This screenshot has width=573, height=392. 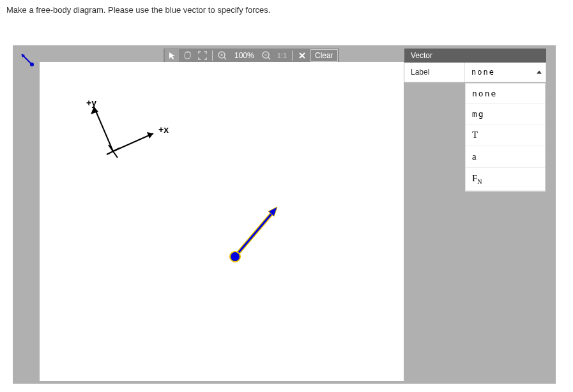 What do you see at coordinates (222, 56) in the screenshot?
I see `zoom-in-tool` at bounding box center [222, 56].